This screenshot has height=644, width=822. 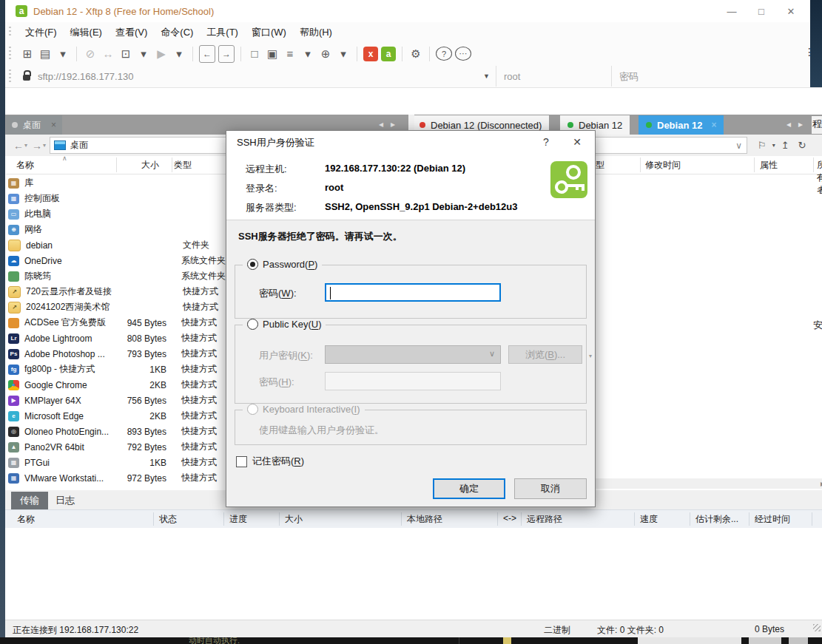 I want to click on column-attributes: 属性, so click(x=769, y=166).